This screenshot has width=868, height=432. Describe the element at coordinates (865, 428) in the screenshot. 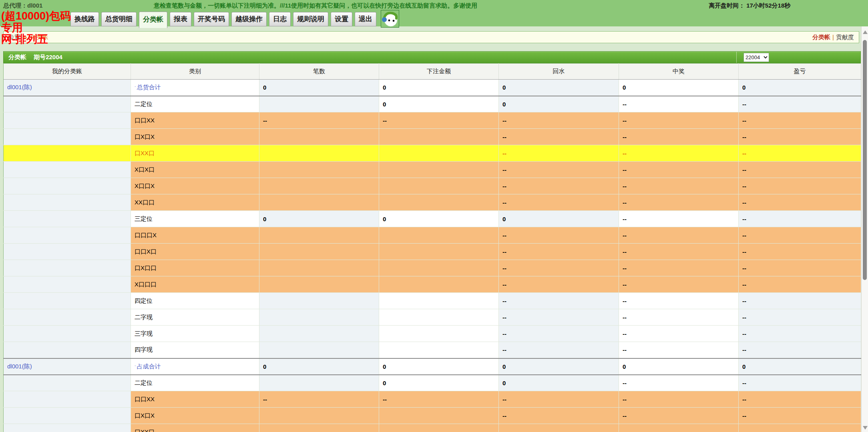

I see `scroll-down-arrow` at that location.